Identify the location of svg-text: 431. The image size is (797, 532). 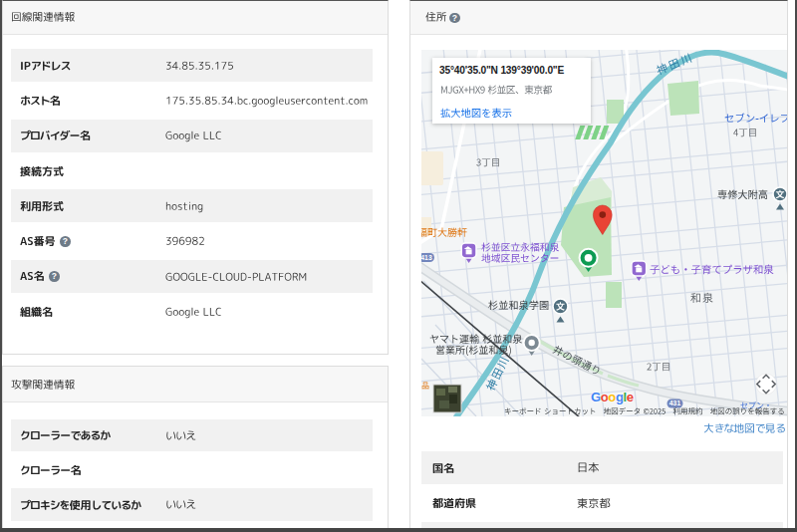
(675, 402).